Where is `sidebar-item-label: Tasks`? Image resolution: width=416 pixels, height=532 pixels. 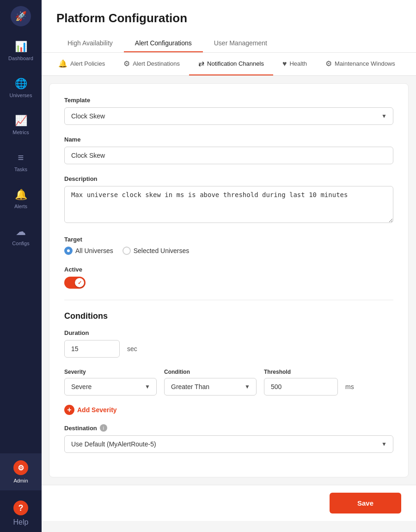 sidebar-item-label: Tasks is located at coordinates (21, 169).